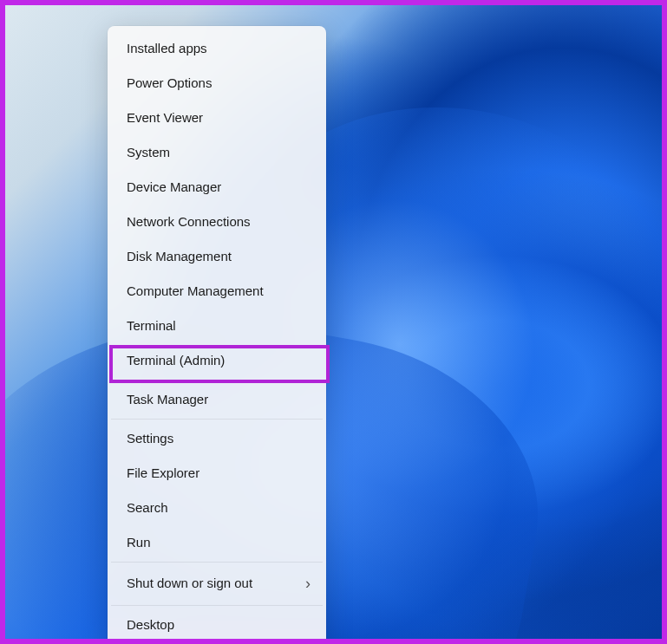 The image size is (667, 644). Describe the element at coordinates (308, 584) in the screenshot. I see `chevron-right-icon: ›` at that location.